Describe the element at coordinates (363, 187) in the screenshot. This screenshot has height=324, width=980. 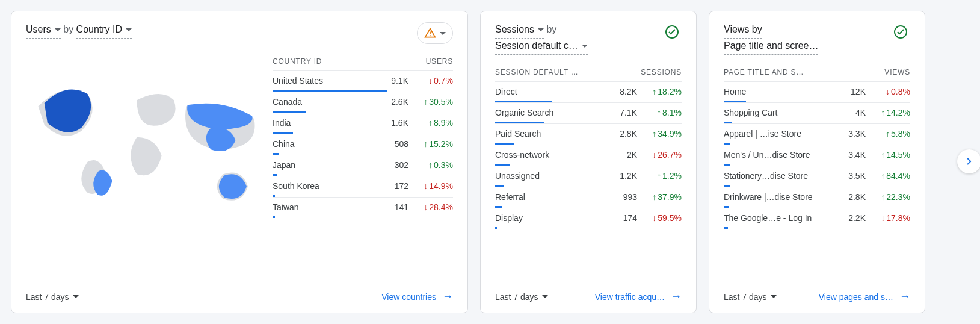
I see `table-row: South Korea172↓14.9%` at that location.